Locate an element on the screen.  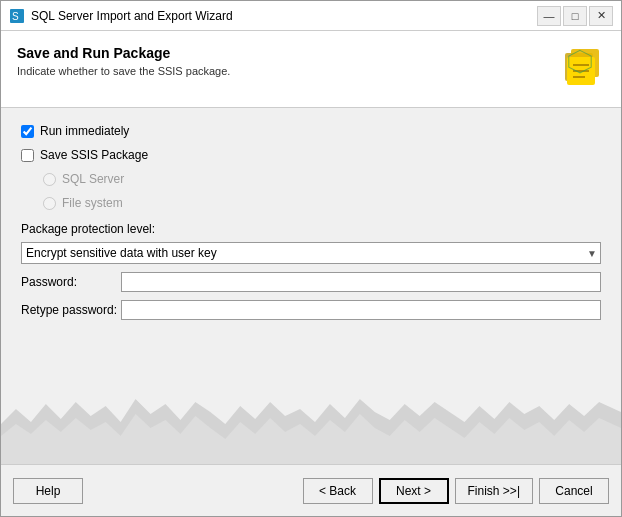
maximize-button: □ is located at coordinates (575, 16).